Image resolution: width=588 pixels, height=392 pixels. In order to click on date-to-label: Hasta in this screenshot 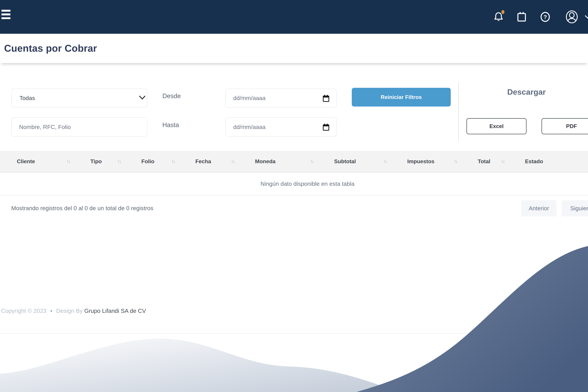, I will do `click(170, 125)`.